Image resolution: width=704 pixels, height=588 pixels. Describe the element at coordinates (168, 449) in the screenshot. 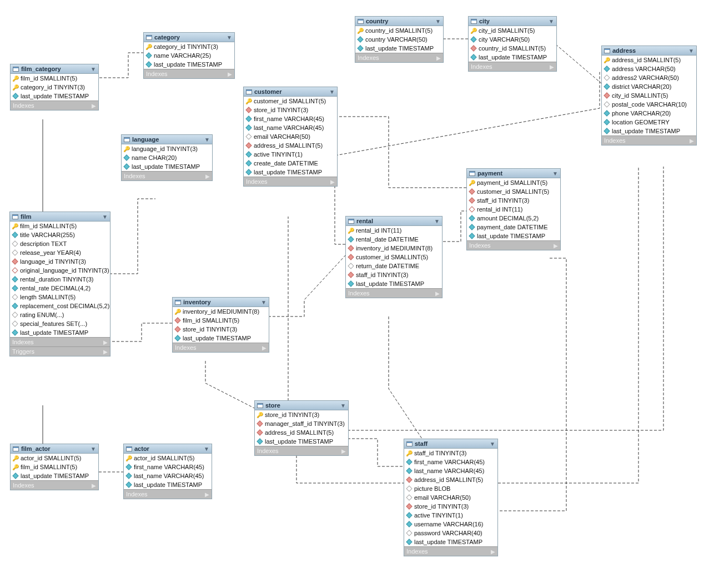

I see `entity-header: actor▼` at that location.